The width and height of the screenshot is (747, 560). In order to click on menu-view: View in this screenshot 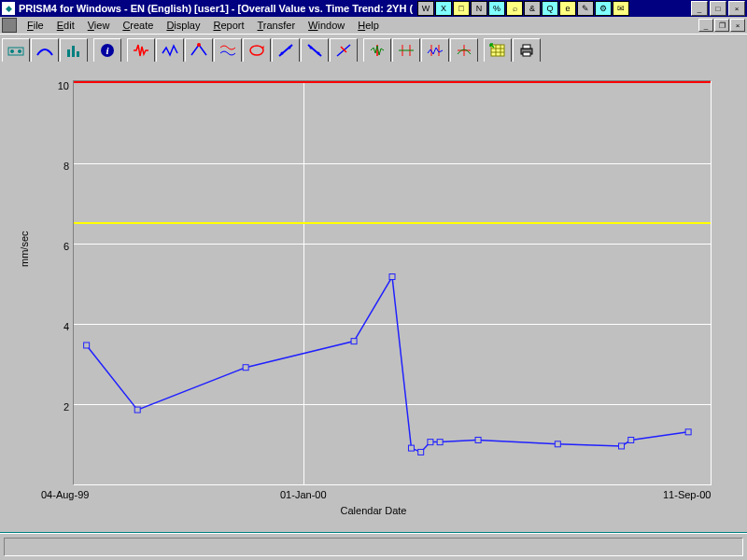, I will do `click(99, 25)`.